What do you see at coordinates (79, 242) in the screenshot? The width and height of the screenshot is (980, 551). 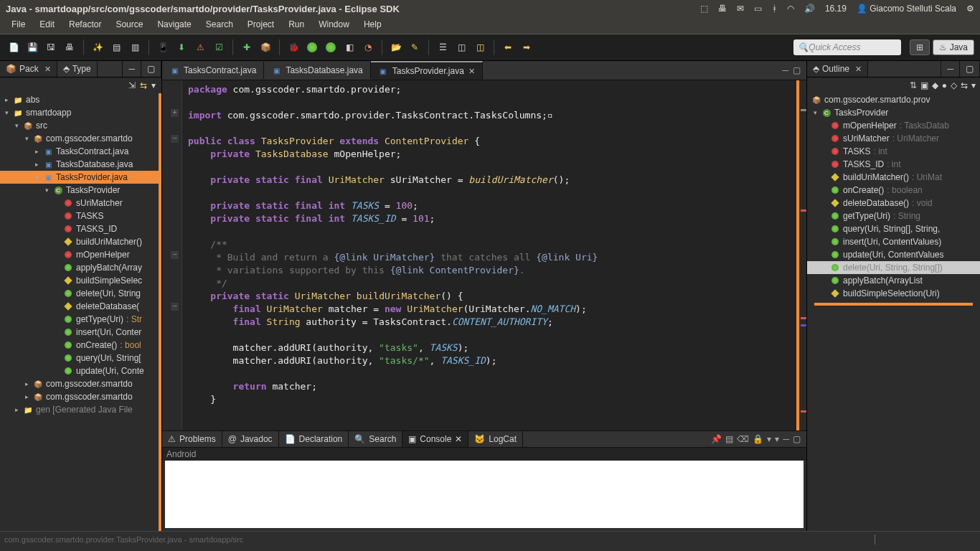 I see `tree-item: buildUriMatcher()` at bounding box center [79, 242].